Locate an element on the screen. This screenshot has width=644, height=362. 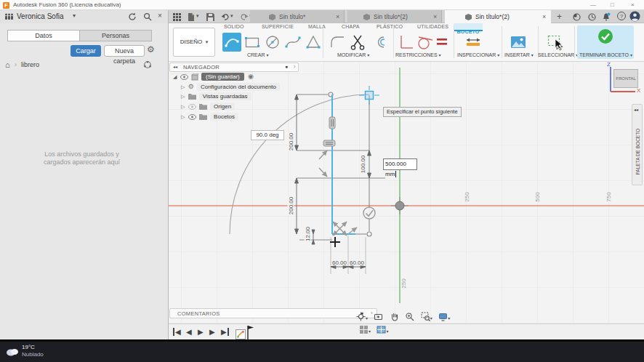
section-modificar: MODIFICAR ▾ is located at coordinates (353, 55).